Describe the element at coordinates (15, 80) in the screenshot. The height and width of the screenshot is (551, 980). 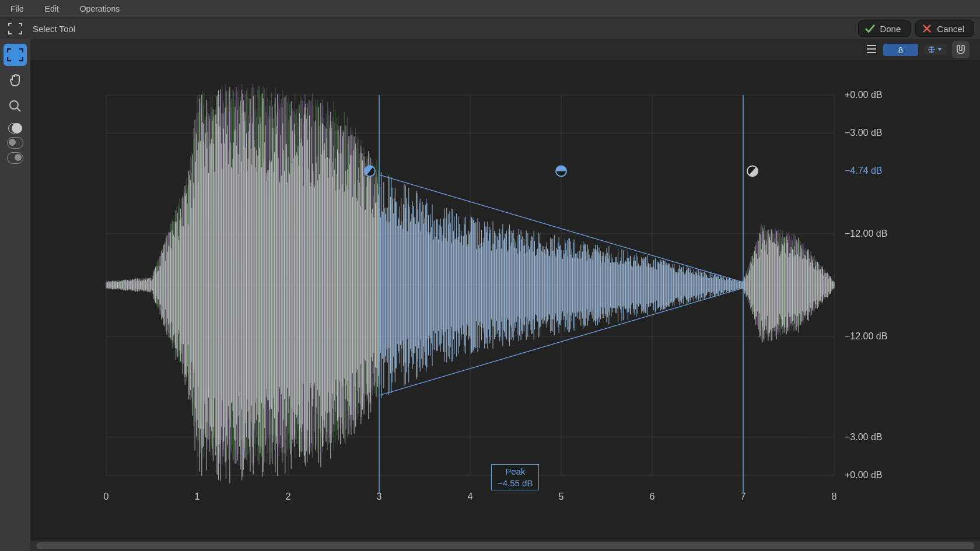
I see `hand-tool` at that location.